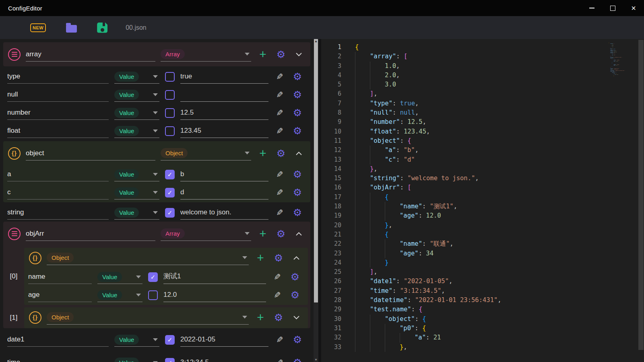  What do you see at coordinates (58, 340) in the screenshot?
I see `field-key-input: date1` at bounding box center [58, 340].